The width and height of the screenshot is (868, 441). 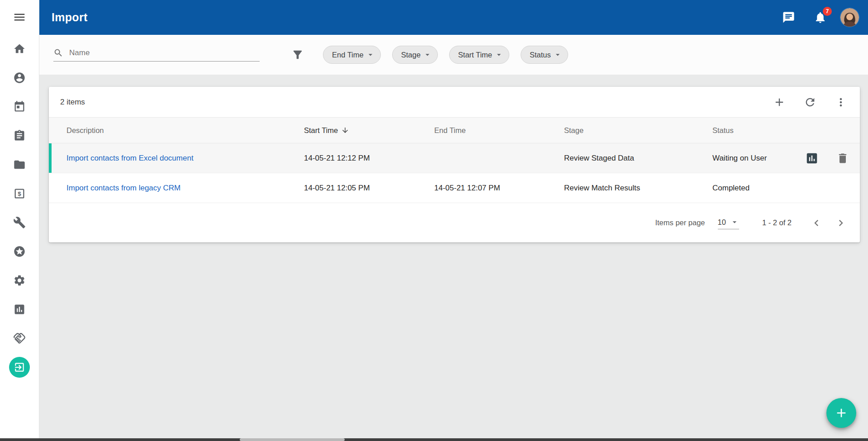 I want to click on sidebar-item-import, so click(x=20, y=367).